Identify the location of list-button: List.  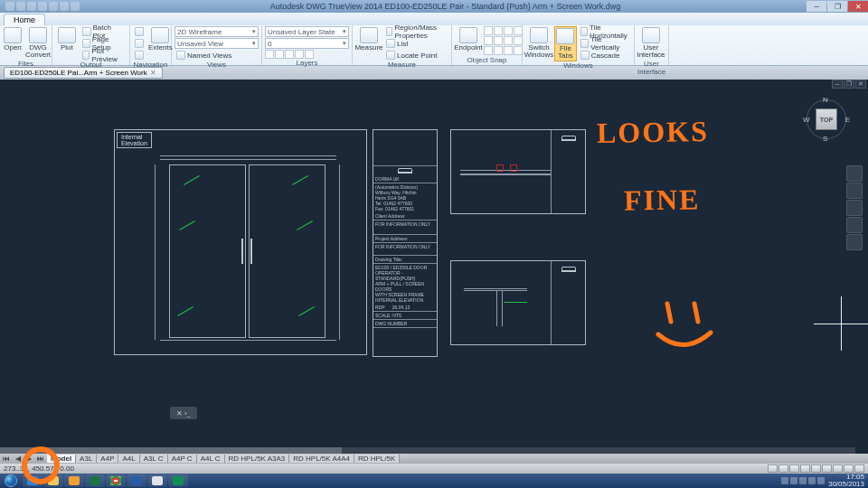
(416, 43).